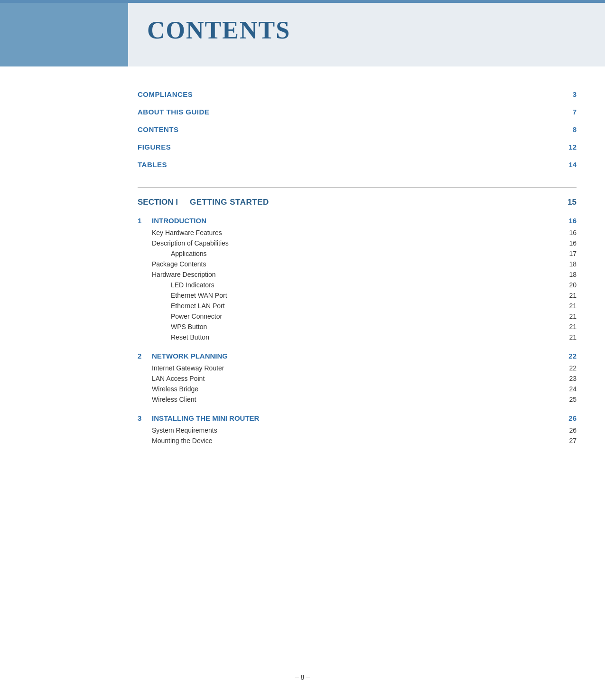 The image size is (605, 700). Describe the element at coordinates (569, 389) in the screenshot. I see `sub-page-wireless-bridge: 24` at that location.